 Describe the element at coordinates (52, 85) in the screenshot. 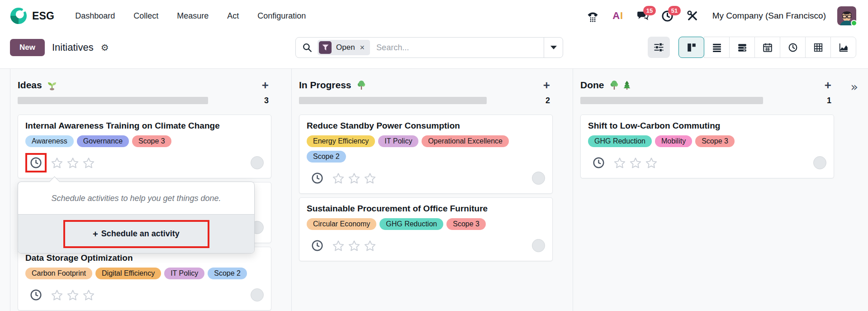

I see `seedling-icon` at that location.